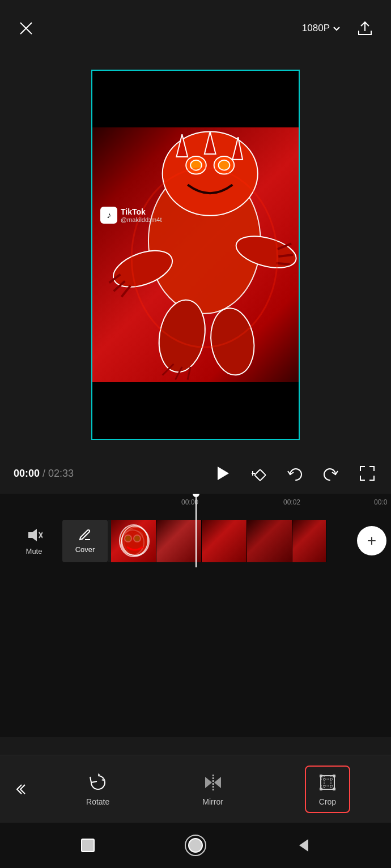 This screenshot has height=868, width=391. I want to click on timestamp-1: 00:02, so click(292, 502).